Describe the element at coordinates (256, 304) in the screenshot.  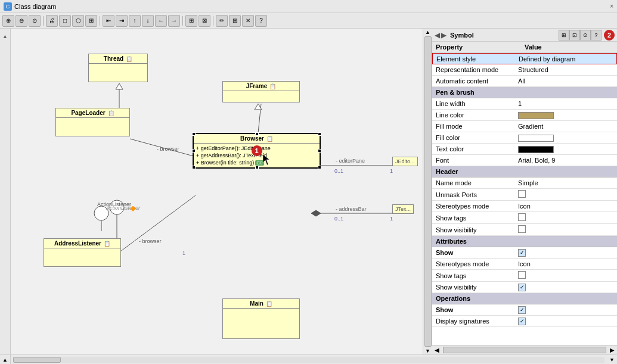
I see `class-main-title: Main` at that location.